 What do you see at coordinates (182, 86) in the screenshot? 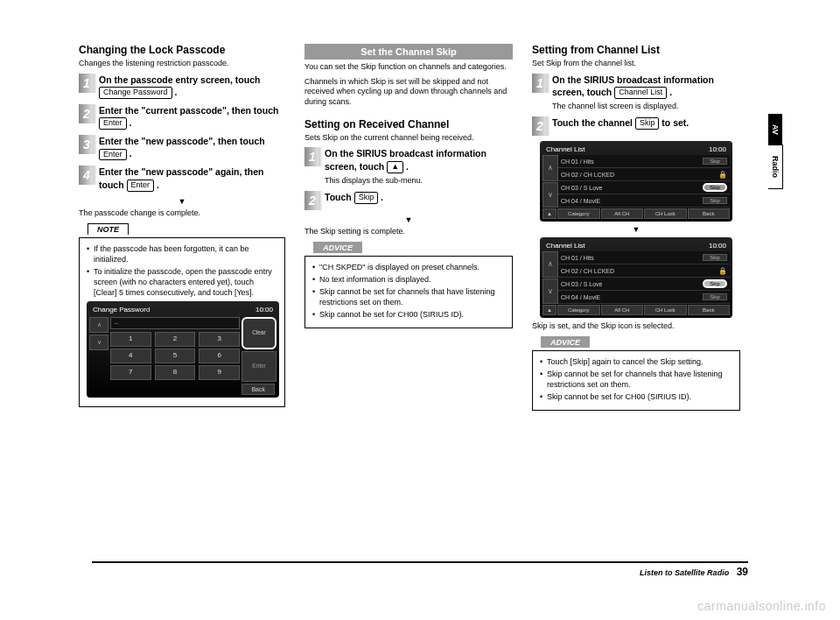
I see `step-1: 1 On the passcode entry screen, touch Ch…` at bounding box center [182, 86].